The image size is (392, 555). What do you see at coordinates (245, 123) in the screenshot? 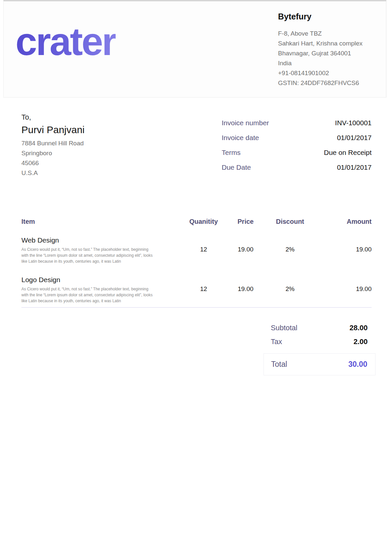
I see `invoice-number-label: Invoice number` at bounding box center [245, 123].